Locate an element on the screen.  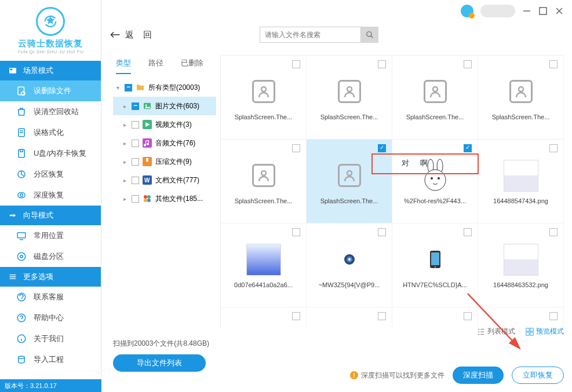
tab-path: 路径 is located at coordinates (156, 66).